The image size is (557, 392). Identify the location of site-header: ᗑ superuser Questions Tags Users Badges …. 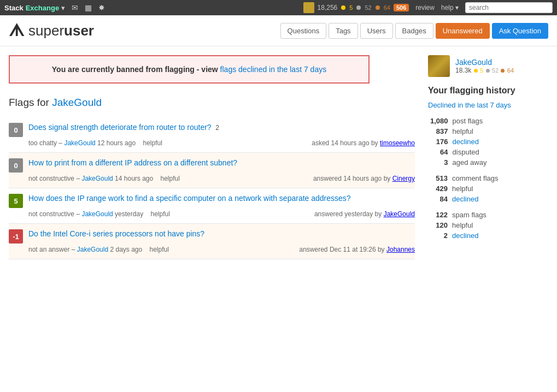
(279, 31).